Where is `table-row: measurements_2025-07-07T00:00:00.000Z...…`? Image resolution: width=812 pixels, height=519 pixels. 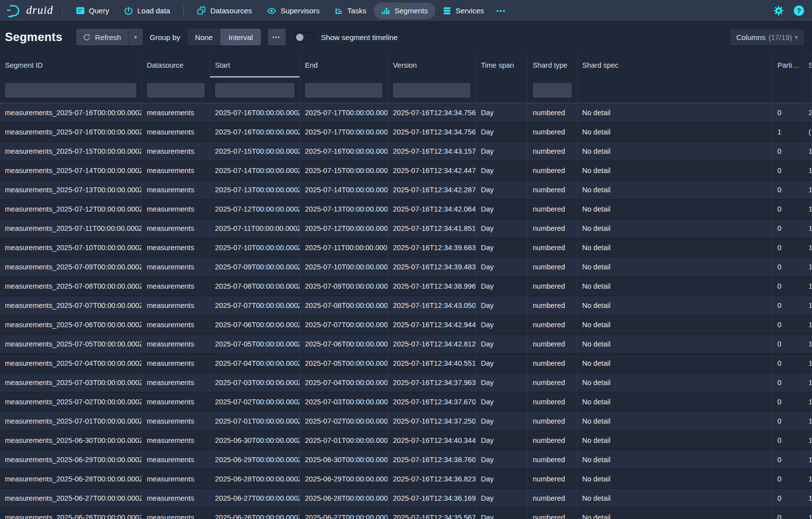 table-row: measurements_2025-07-07T00:00:00.000Z...… is located at coordinates (406, 305).